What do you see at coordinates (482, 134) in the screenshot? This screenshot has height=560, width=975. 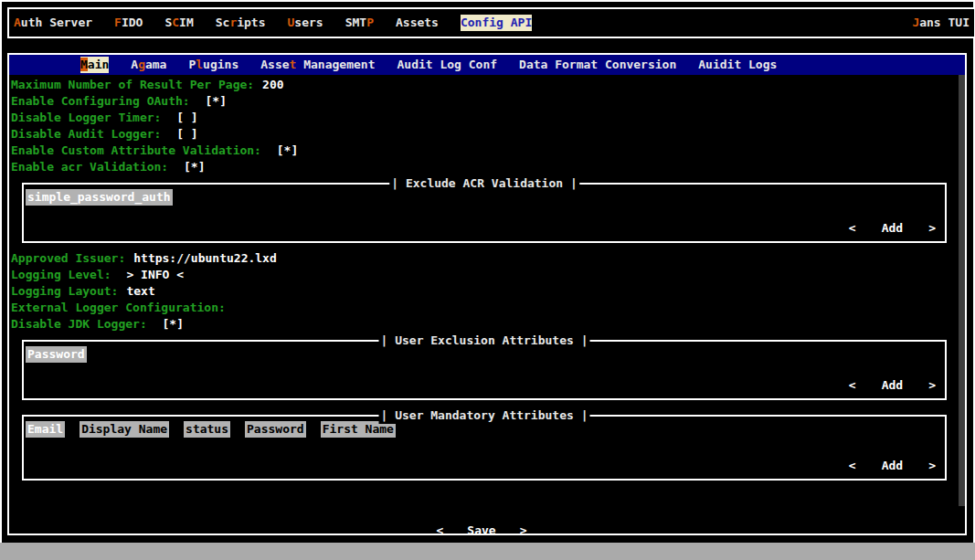 I see `field-disable-audit-logger: Disable Audit Logger: [ ]` at bounding box center [482, 134].